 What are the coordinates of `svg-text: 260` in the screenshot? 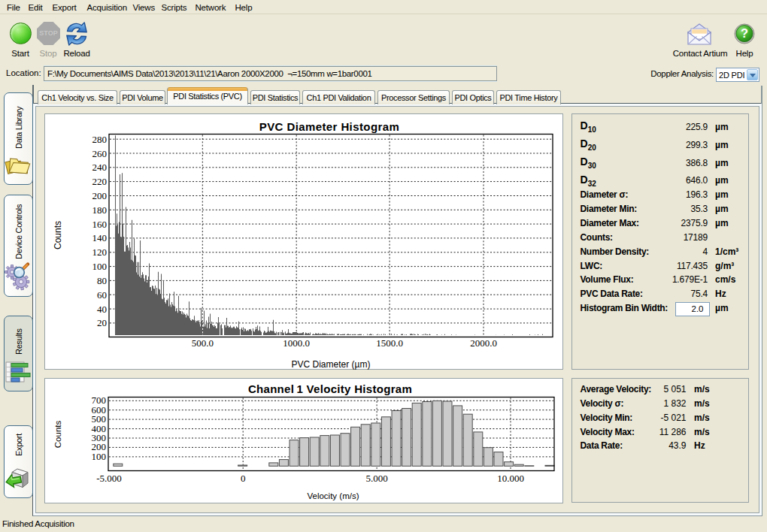 It's located at (100, 153).